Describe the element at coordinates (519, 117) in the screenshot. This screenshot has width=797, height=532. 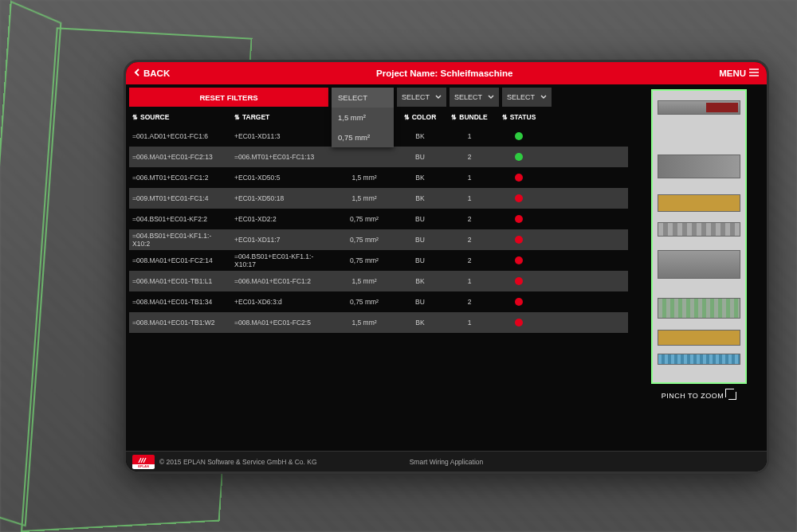
I see `column-header-status: ⇅ STATUS` at that location.